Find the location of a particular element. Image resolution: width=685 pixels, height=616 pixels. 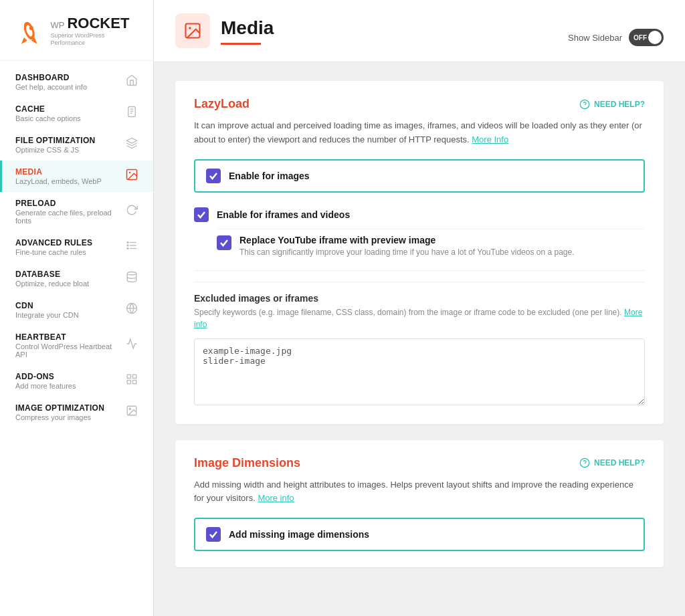

logo-text: WP ROCKET Superior WordPress Performance is located at coordinates (96, 31).